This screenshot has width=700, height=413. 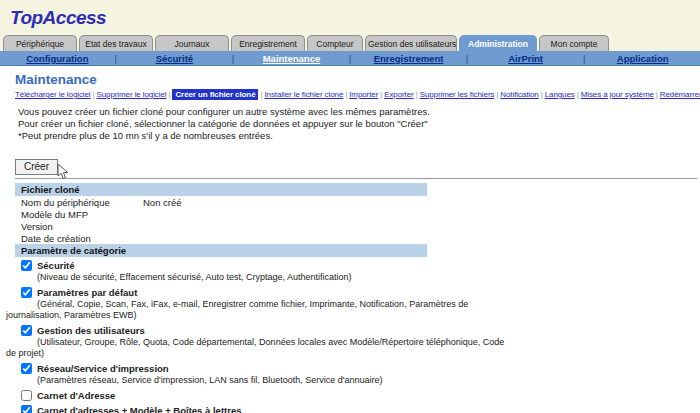 What do you see at coordinates (358, 408) in the screenshot?
I see `category-item-carnet-modele-boites: Carnet d'adresses + Modèle + Boîtes à le…` at bounding box center [358, 408].